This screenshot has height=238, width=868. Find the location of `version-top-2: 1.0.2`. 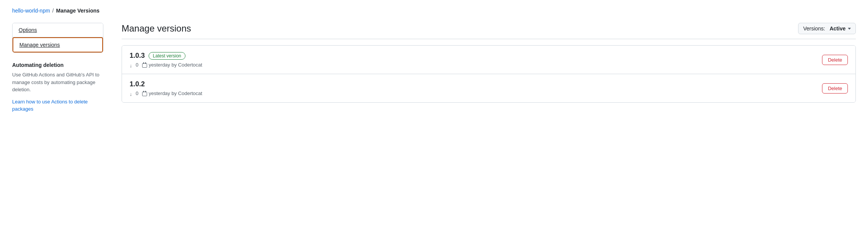

version-top-2: 1.0.2 is located at coordinates (166, 84).